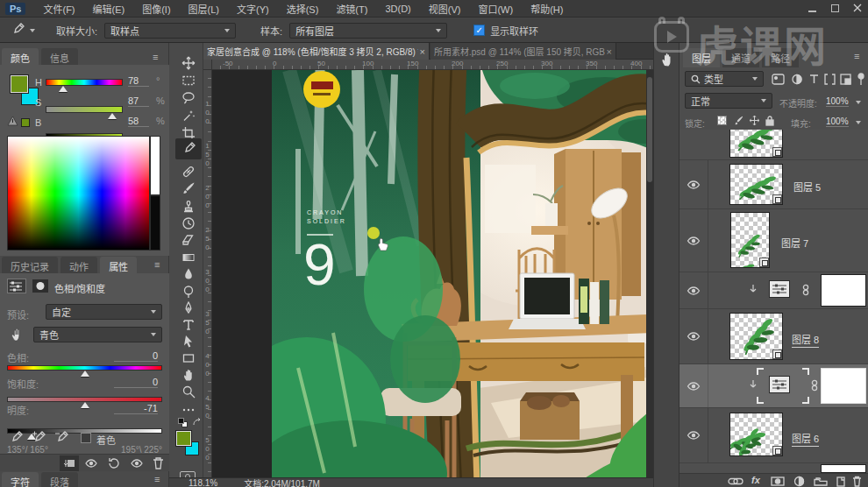 The image size is (868, 487). What do you see at coordinates (829, 79) in the screenshot?
I see `filter-shape-icon` at bounding box center [829, 79].